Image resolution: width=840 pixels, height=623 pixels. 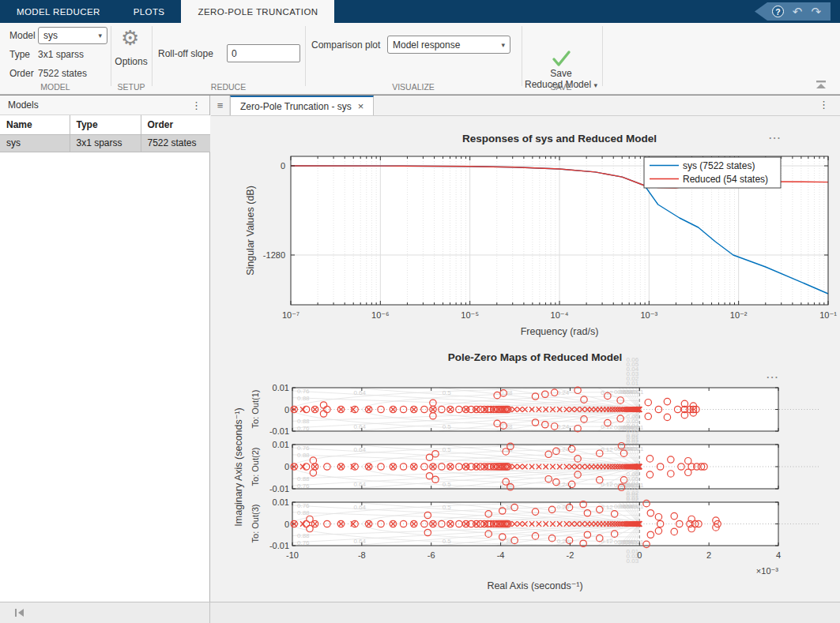 What do you see at coordinates (561, 87) in the screenshot?
I see `save-section-caption: SAVE` at bounding box center [561, 87].